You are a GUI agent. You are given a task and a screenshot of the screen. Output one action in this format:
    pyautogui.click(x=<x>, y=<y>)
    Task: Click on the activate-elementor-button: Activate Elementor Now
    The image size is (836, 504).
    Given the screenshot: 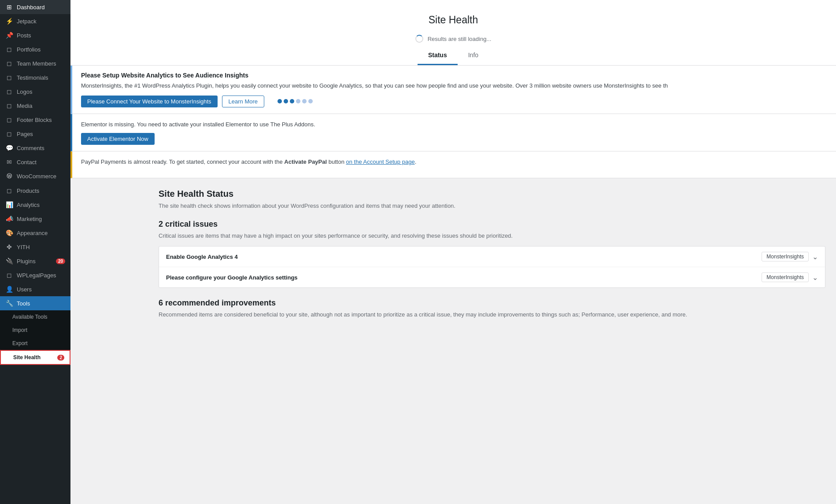 What is the action you would take?
    pyautogui.click(x=118, y=139)
    